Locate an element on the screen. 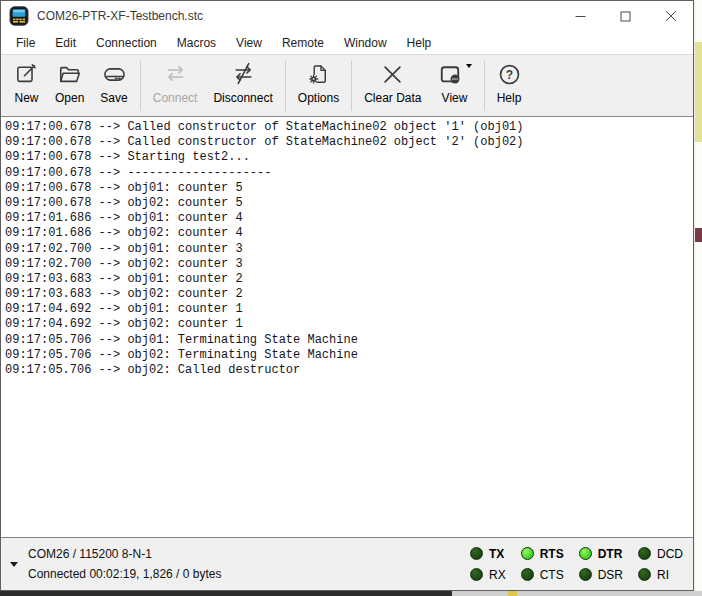 This screenshot has width=702, height=596. led-label: DTR is located at coordinates (610, 554).